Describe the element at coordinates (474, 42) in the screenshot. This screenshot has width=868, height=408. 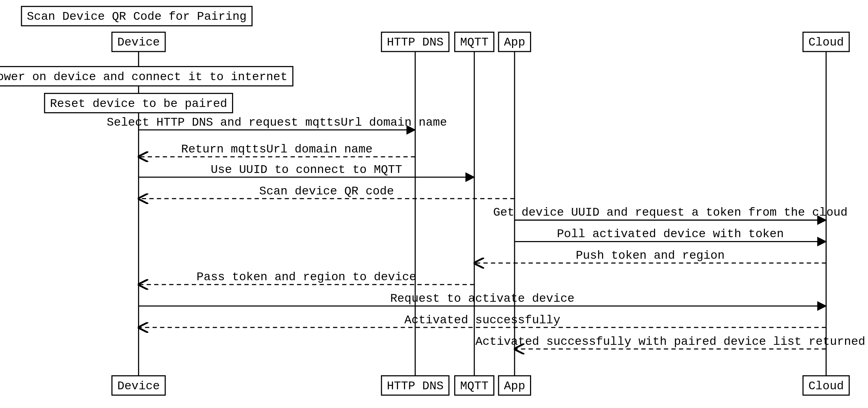
I see `participant-mqtt-label-top: MQTT` at that location.